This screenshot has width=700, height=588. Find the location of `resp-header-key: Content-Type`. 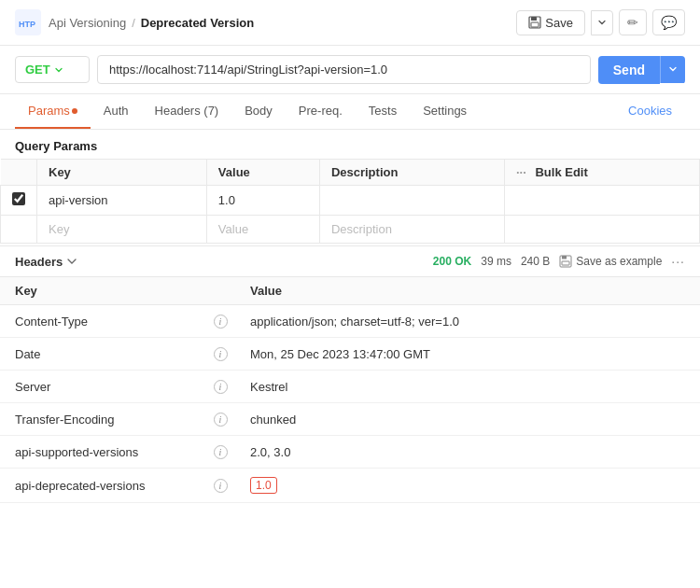

resp-header-key: Content-Type is located at coordinates (103, 321).